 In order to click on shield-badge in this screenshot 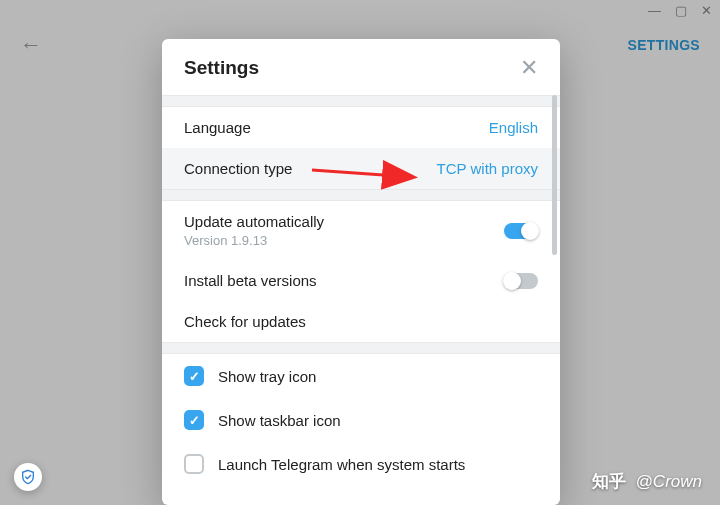, I will do `click(28, 477)`.